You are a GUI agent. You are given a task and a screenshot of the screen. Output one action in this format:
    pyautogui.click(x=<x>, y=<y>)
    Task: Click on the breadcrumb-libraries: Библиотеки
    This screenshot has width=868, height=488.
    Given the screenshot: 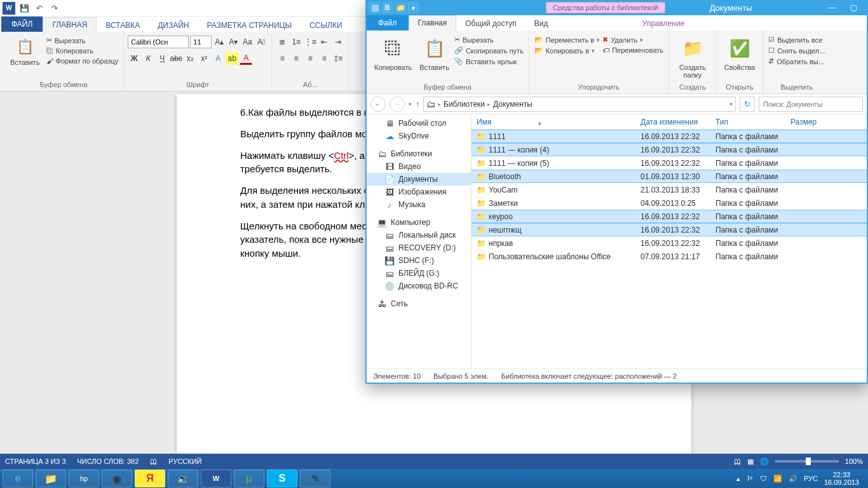 What is the action you would take?
    pyautogui.click(x=464, y=104)
    